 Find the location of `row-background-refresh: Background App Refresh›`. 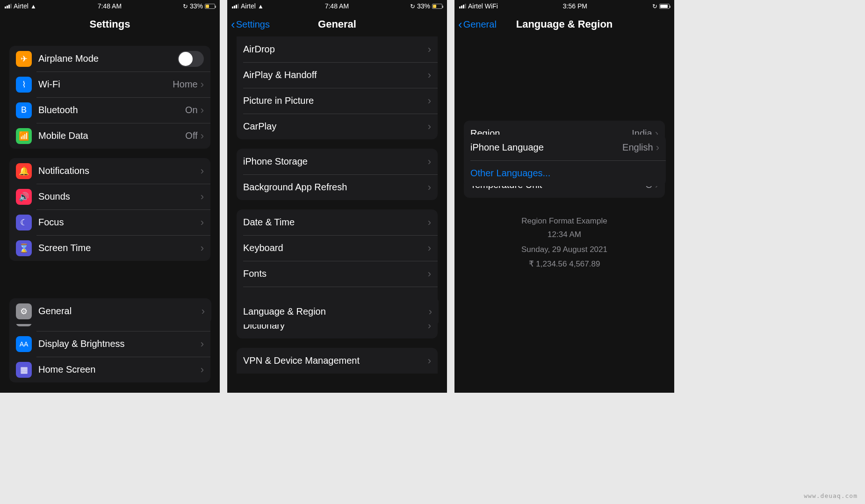

row-background-refresh: Background App Refresh› is located at coordinates (337, 187).